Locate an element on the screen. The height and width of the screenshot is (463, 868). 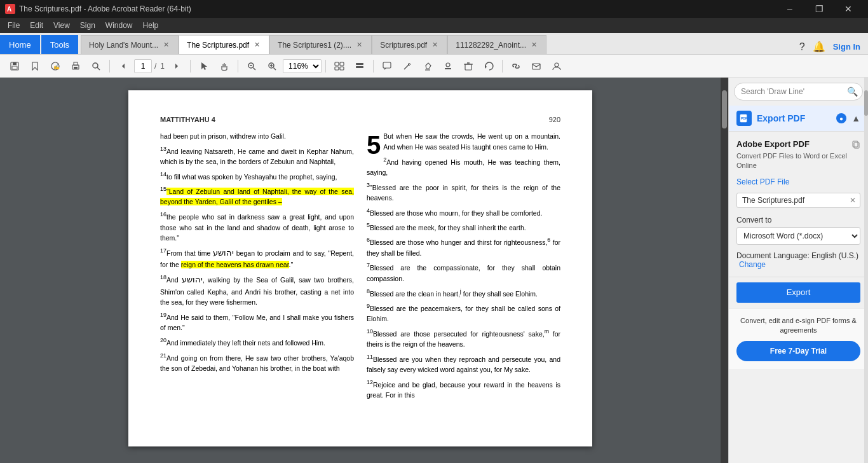
profile-button is located at coordinates (557, 66).